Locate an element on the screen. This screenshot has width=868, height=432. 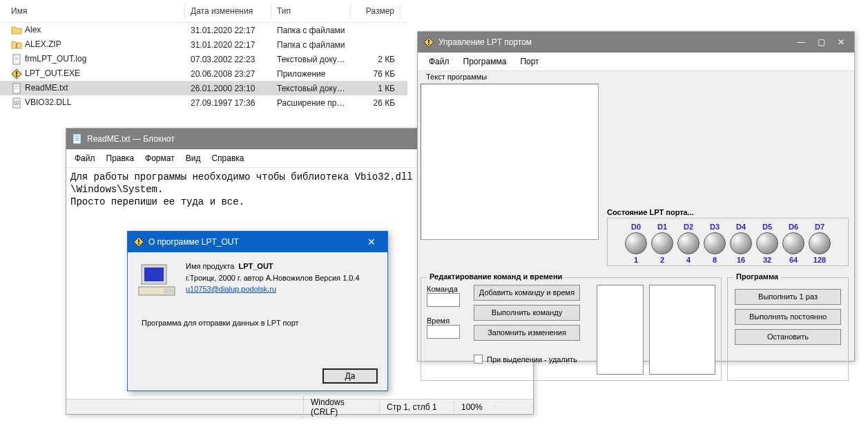
status-position: Стр 1, стлб 1 is located at coordinates (416, 407).